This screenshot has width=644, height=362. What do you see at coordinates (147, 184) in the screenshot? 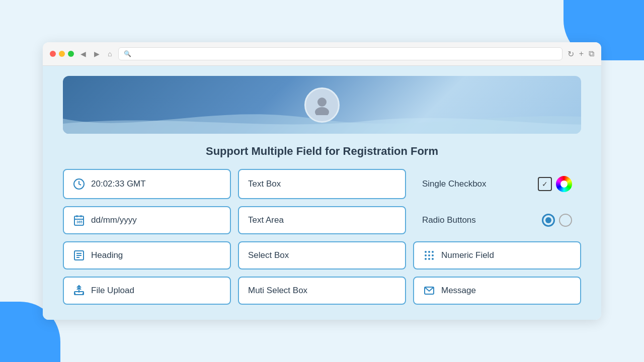
I see `clock-field-button: 20:02:33 GMT` at bounding box center [147, 184].